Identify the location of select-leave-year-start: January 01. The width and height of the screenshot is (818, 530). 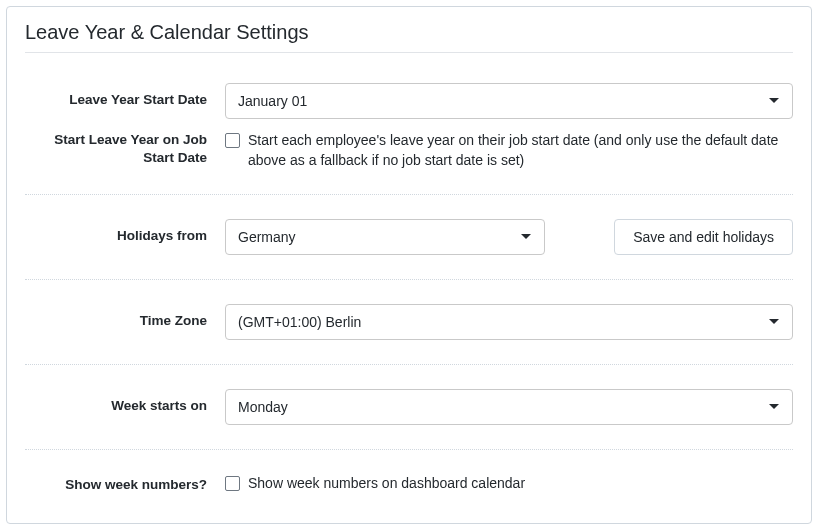
(509, 101).